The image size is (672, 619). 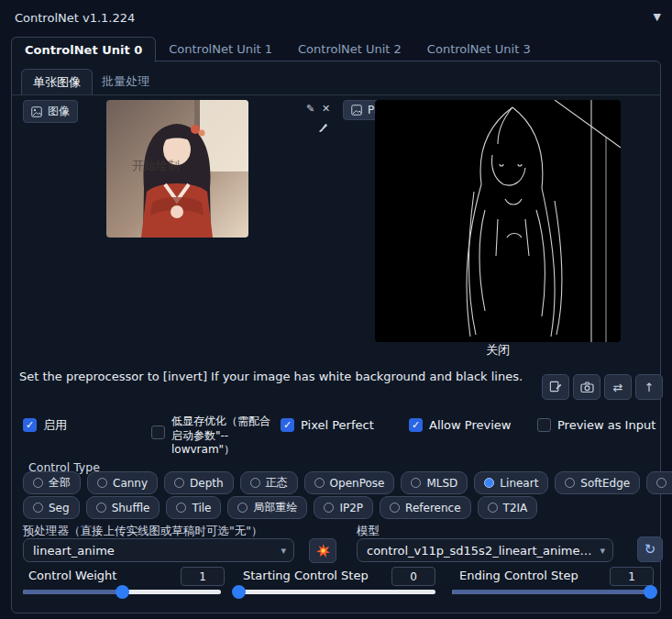 What do you see at coordinates (498, 350) in the screenshot?
I see `preview-close-button: 关闭` at bounding box center [498, 350].